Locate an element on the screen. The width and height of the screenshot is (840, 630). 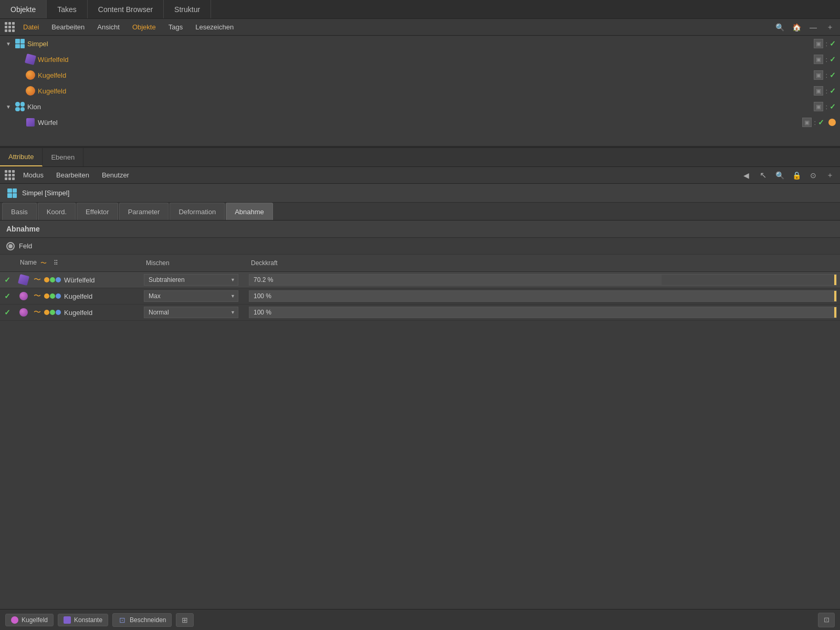
attr-menu-benutzer: Benutzer is located at coordinates (116, 175).